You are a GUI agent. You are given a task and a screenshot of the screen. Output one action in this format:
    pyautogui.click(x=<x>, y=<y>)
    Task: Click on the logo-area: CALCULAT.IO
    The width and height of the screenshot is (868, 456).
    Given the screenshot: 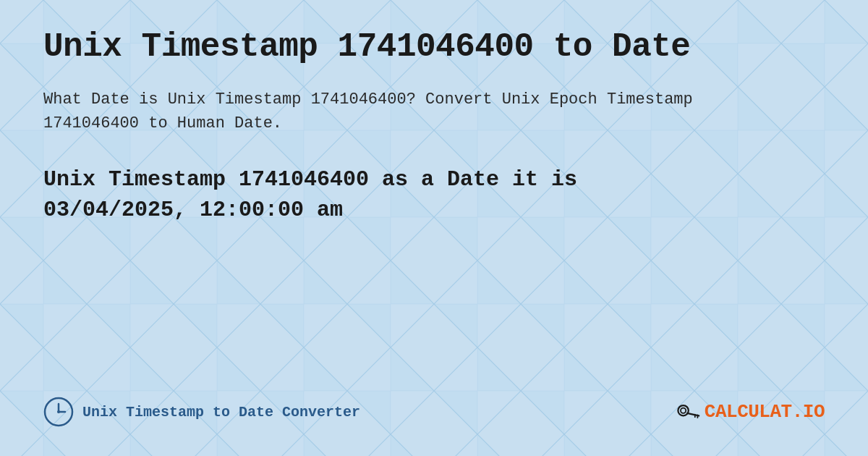 What is the action you would take?
    pyautogui.click(x=749, y=412)
    